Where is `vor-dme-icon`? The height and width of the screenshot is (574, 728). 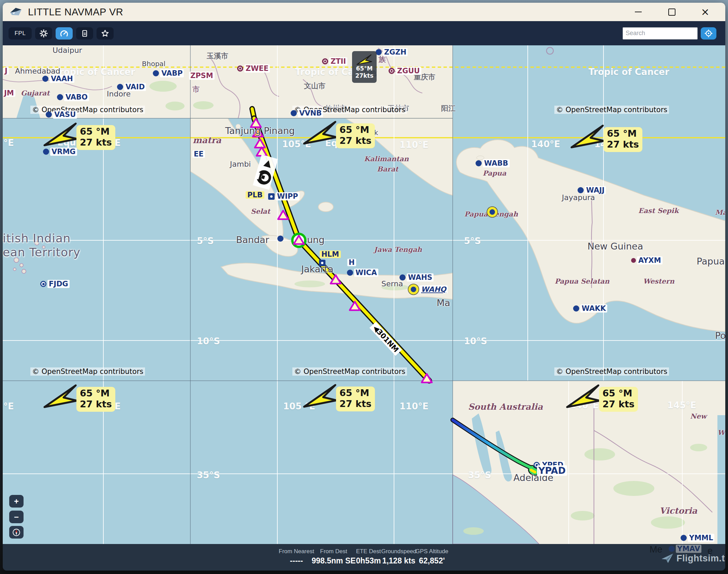 vor-dme-icon is located at coordinates (322, 263).